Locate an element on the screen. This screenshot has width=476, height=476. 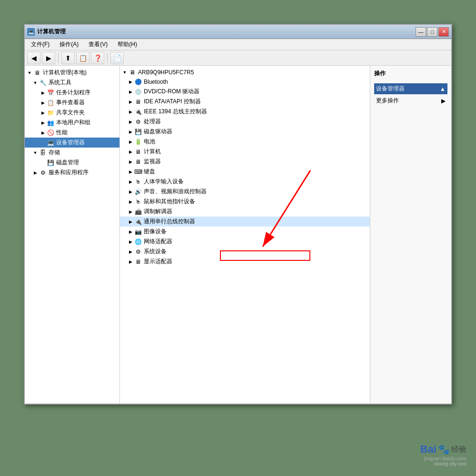
cpu-label: 处理器 is located at coordinates (152, 122).